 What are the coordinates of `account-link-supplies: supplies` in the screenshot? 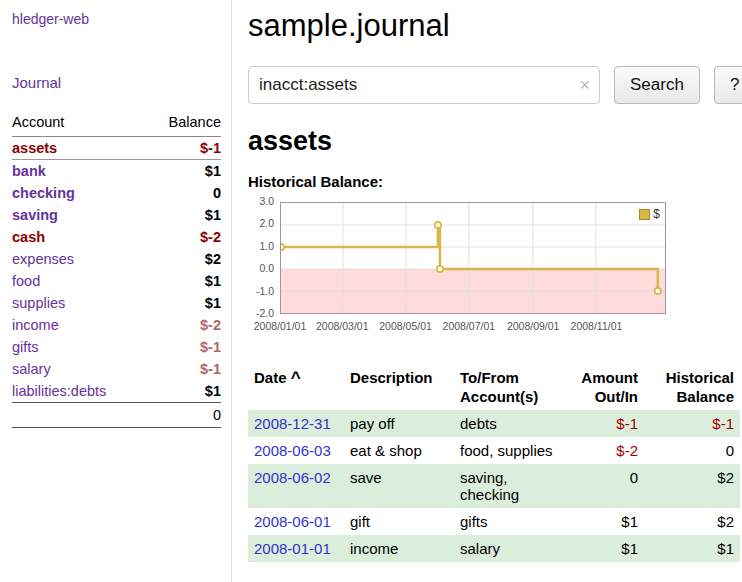 It's located at (38, 303).